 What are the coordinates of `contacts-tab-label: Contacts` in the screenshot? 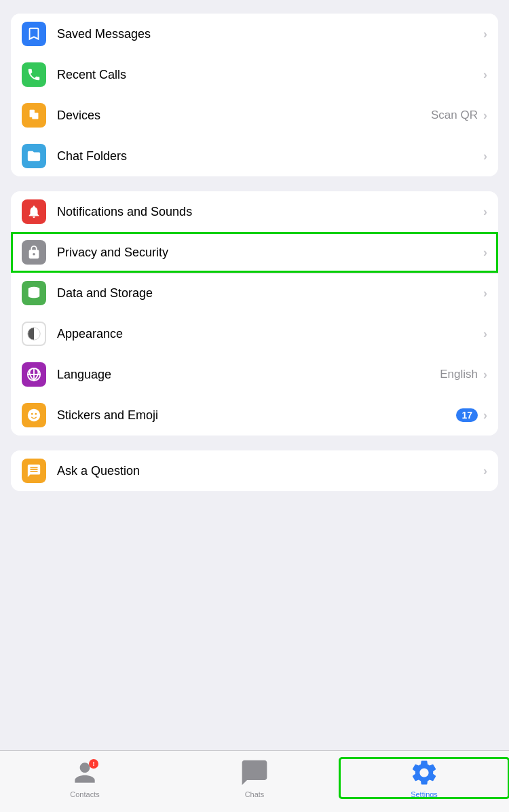 It's located at (84, 794).